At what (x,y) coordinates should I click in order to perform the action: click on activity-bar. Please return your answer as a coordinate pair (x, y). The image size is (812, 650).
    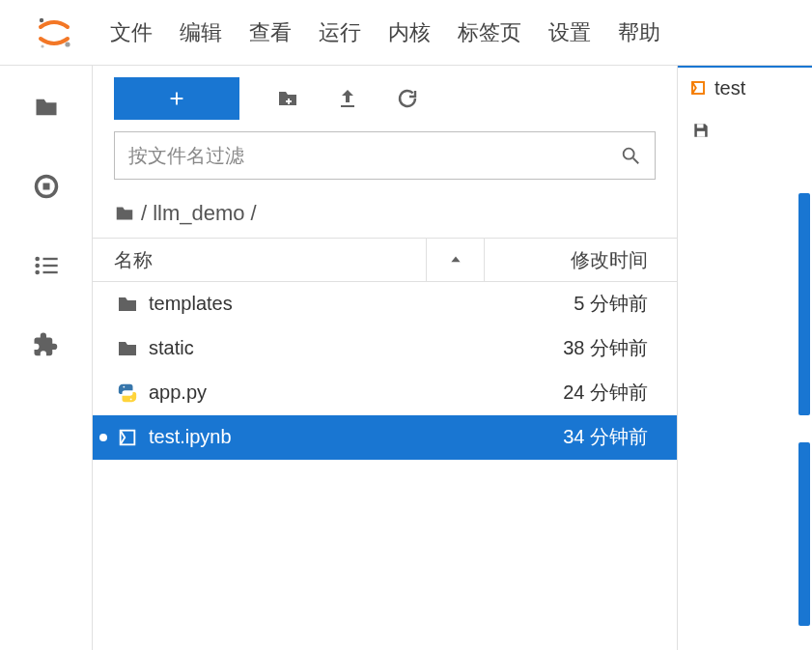
    Looking at the image, I should click on (46, 357).